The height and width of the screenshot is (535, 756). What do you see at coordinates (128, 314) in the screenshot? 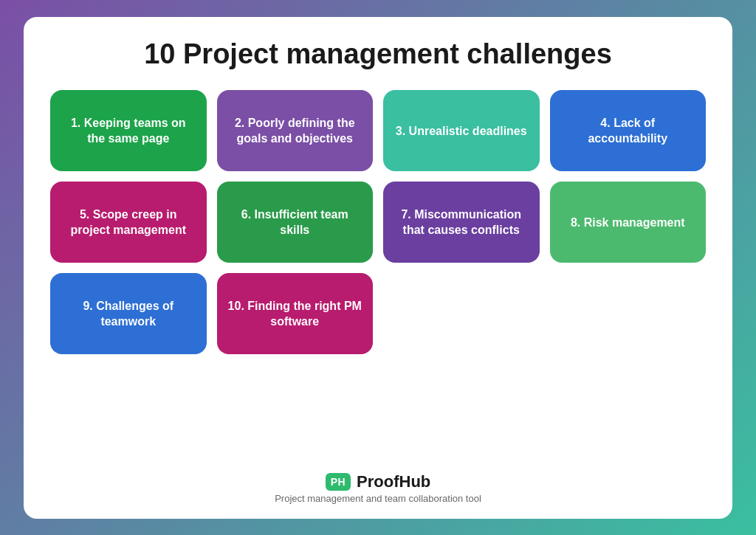
I see `challenge-item-9: 9. Challenges of teamwork` at bounding box center [128, 314].